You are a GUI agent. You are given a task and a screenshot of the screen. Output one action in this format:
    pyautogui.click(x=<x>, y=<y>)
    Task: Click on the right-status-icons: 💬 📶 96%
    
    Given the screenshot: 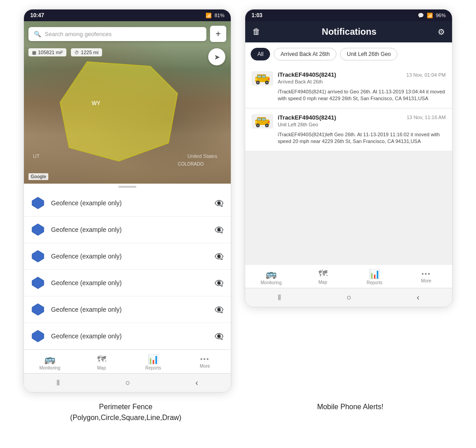 What is the action you would take?
    pyautogui.click(x=432, y=15)
    